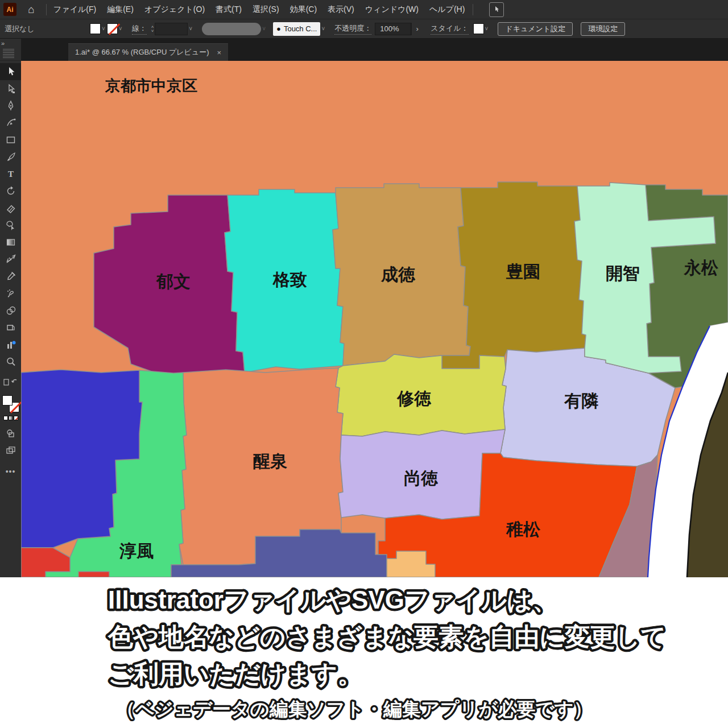 This screenshot has width=728, height=728. What do you see at coordinates (341, 10) in the screenshot?
I see `menu-view: 表示(V)` at bounding box center [341, 10].